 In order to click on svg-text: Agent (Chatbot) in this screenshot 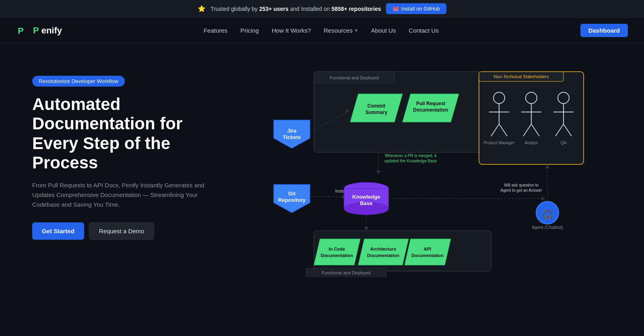, I will do `click(547, 227)`.